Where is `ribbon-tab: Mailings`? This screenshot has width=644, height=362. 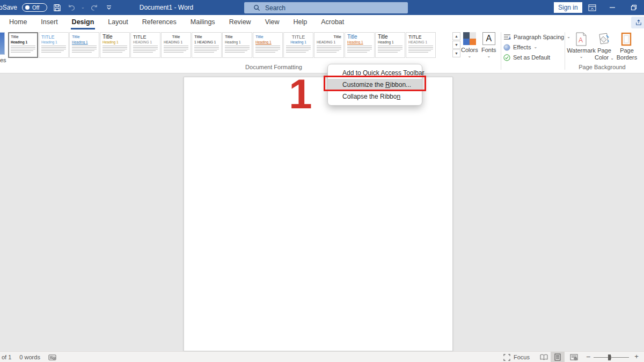
ribbon-tab: Mailings is located at coordinates (203, 23).